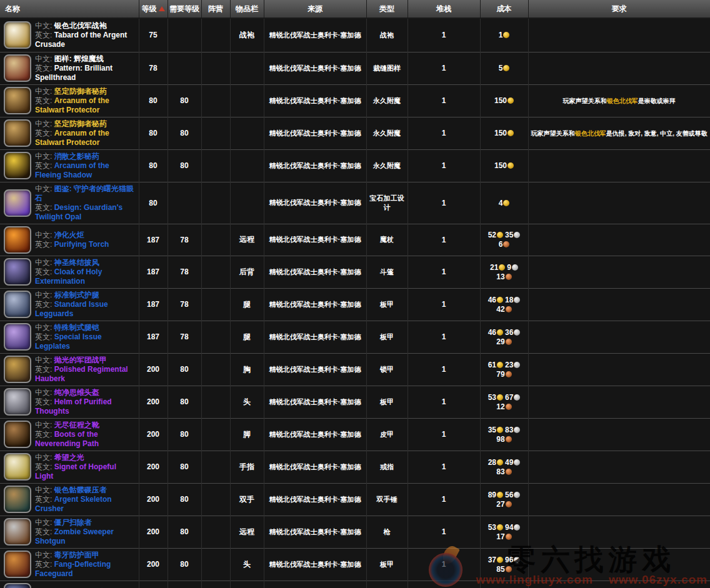  What do you see at coordinates (387, 304) in the screenshot?
I see `item-type: 板甲` at bounding box center [387, 304].